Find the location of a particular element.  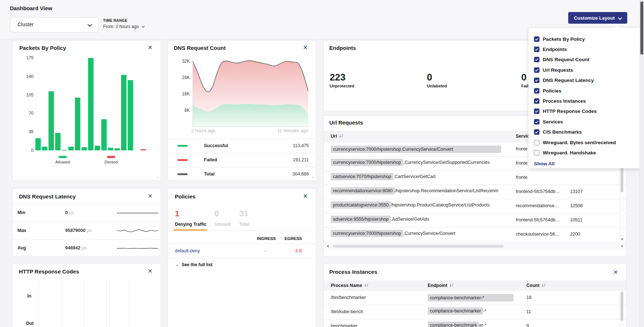

column-header-url: Url is located at coordinates (337, 136).